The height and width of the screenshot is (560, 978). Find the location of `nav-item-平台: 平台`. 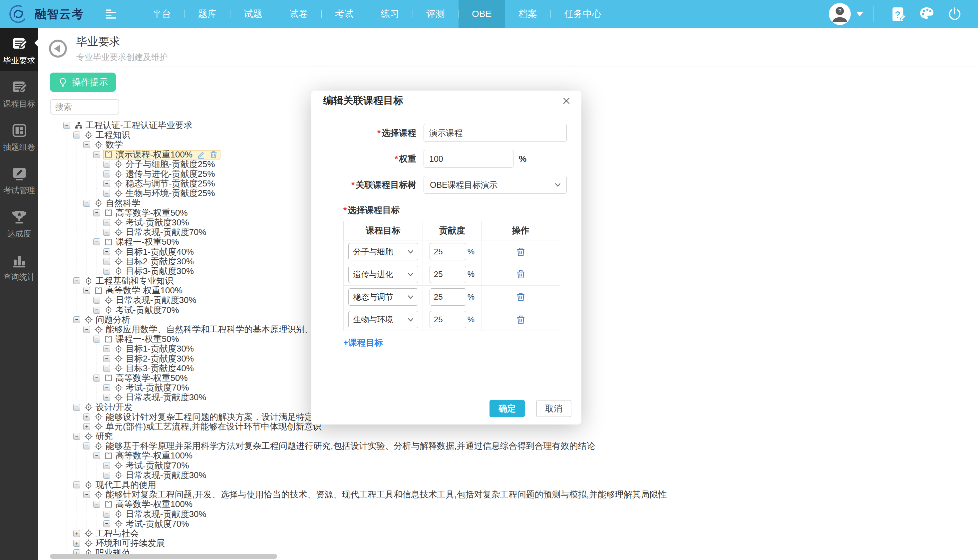

nav-item-平台: 平台 is located at coordinates (162, 14).